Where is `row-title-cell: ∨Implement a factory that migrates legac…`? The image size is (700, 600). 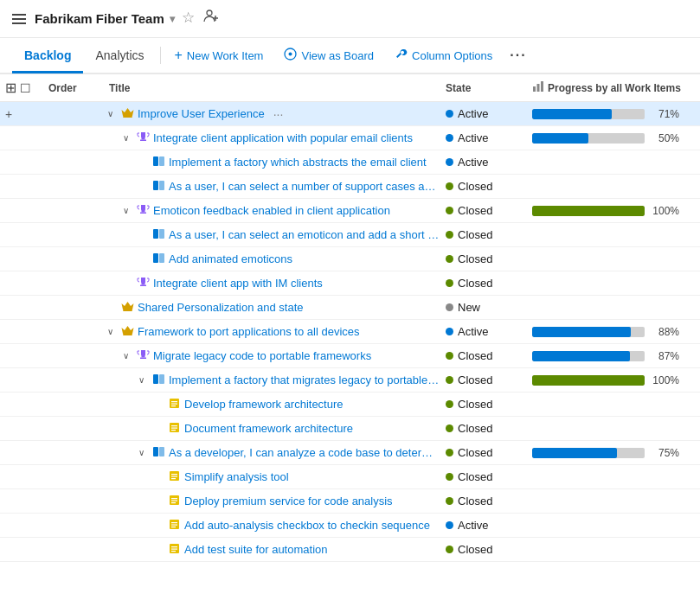
row-title-cell: ∨Implement a factory that migrates legac… is located at coordinates (272, 380).